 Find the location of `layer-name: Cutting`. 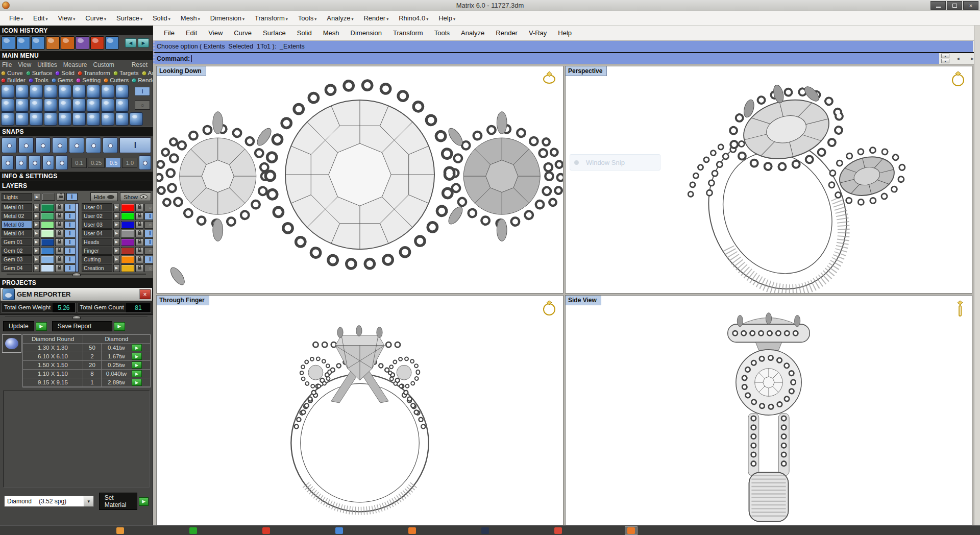

layer-name: Cutting is located at coordinates (97, 259).